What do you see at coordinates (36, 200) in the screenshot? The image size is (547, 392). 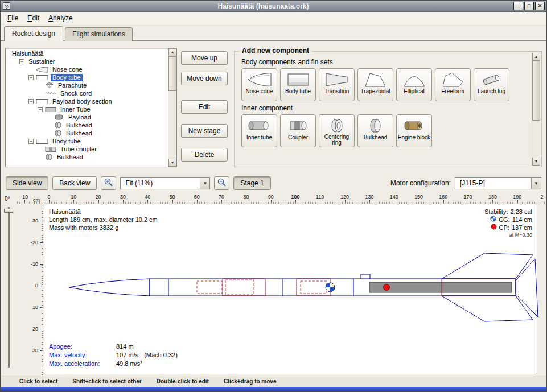 I see `ruler-unit: cm` at bounding box center [36, 200].